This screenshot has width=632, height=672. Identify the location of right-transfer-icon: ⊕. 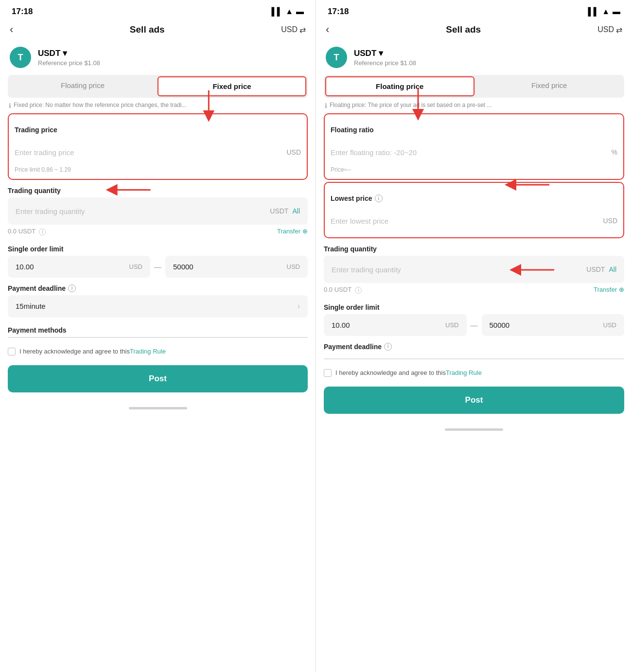
(621, 290).